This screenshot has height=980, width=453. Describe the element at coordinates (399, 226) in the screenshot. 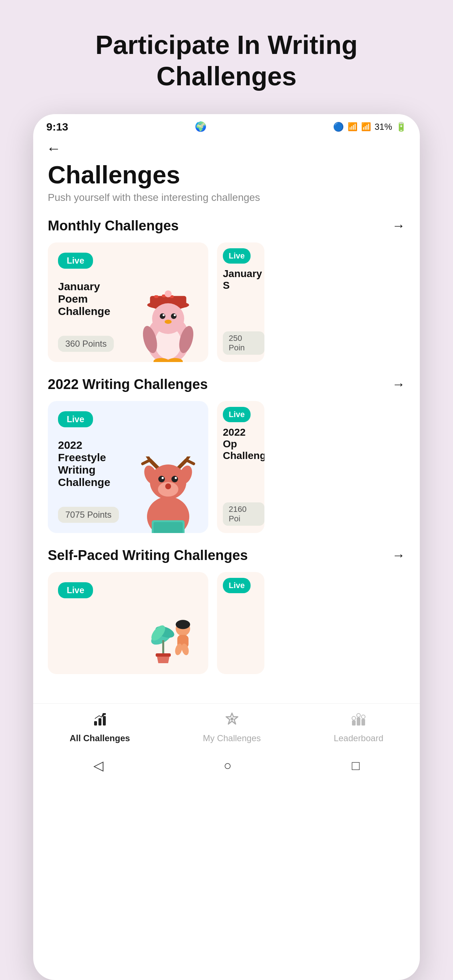

I see `monthly-section-arrow: →` at that location.